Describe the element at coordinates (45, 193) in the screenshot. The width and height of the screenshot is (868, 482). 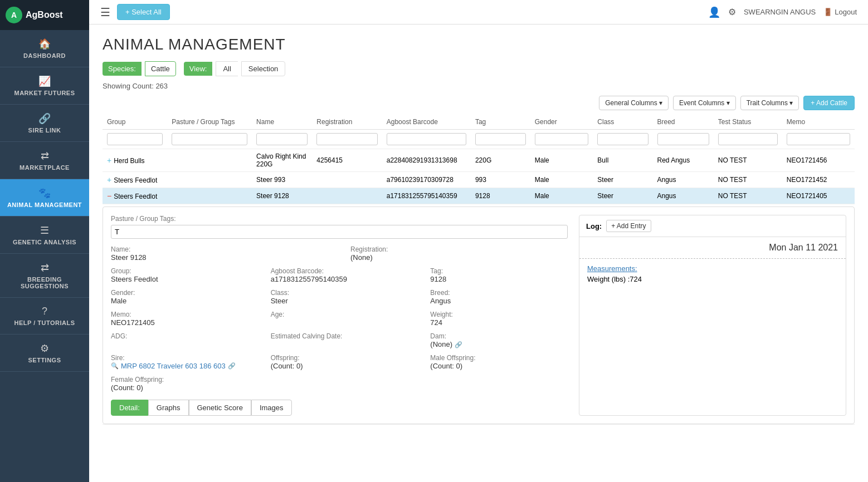
I see `animal-management-icon: 🐾` at that location.